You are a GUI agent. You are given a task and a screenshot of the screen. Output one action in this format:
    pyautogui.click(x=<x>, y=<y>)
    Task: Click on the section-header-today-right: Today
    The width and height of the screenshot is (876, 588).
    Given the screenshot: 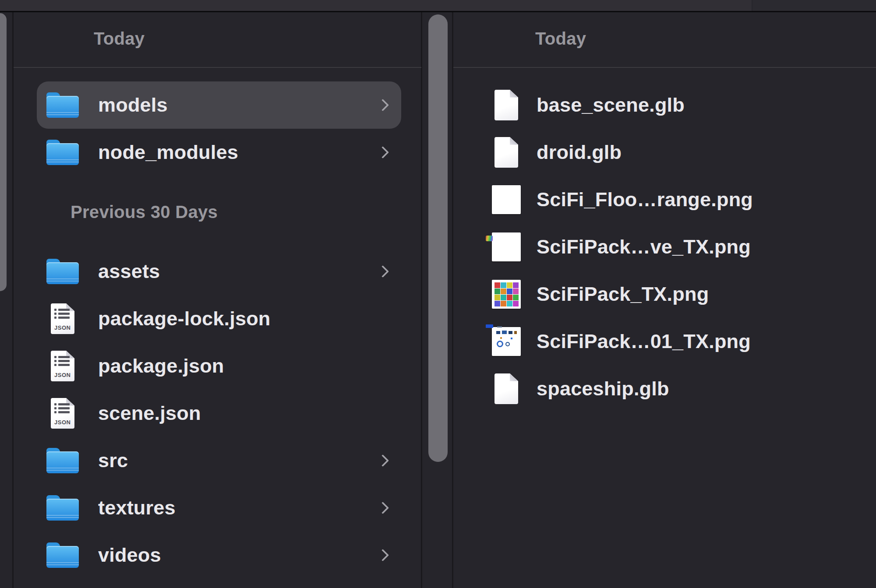 What is the action you would take?
    pyautogui.click(x=561, y=39)
    